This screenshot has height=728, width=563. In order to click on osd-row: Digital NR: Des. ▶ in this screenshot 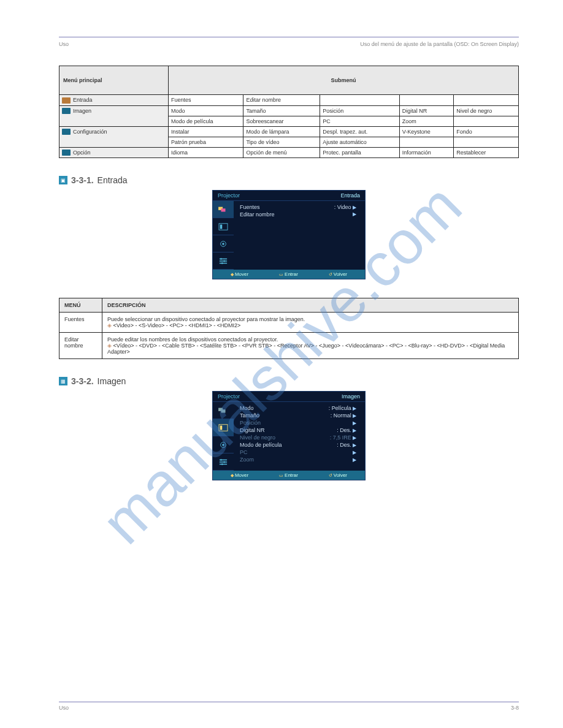, I will do `click(299, 430)`.